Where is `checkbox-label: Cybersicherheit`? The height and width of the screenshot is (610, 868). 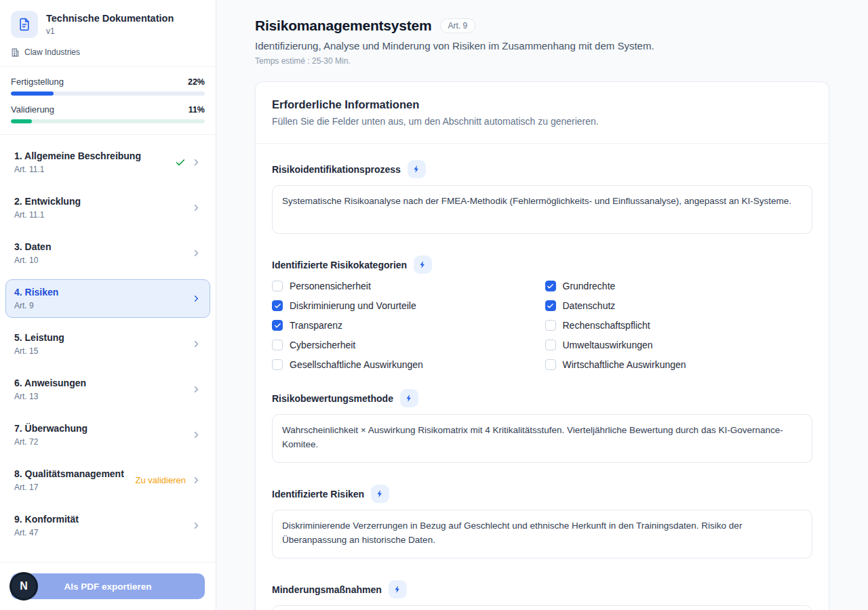
checkbox-label: Cybersicherheit is located at coordinates (323, 345).